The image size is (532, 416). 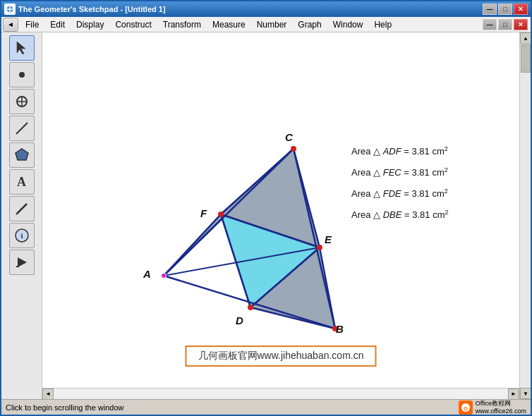 I want to click on scroll-right-button: ►, so click(x=514, y=394).